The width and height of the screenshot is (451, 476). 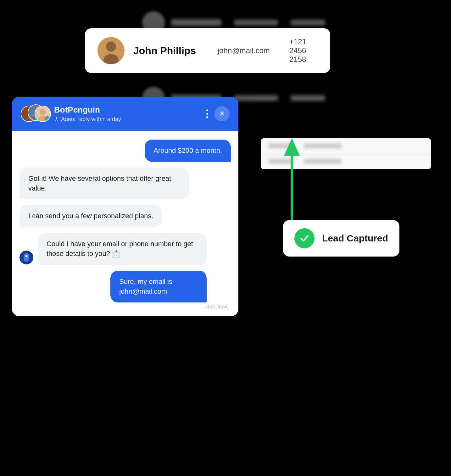 What do you see at coordinates (125, 151) in the screenshot?
I see `message-user-1: Around $200 a month.` at bounding box center [125, 151].